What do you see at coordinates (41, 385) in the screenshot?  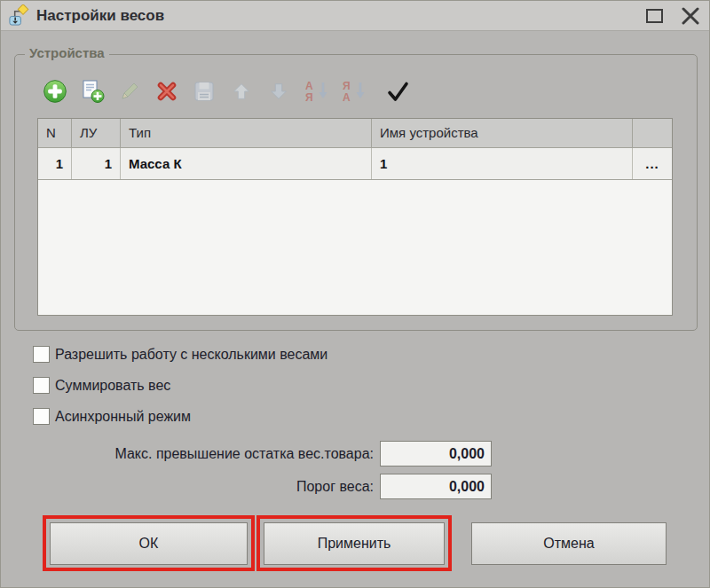 I see `sum-weight-checkbox` at bounding box center [41, 385].